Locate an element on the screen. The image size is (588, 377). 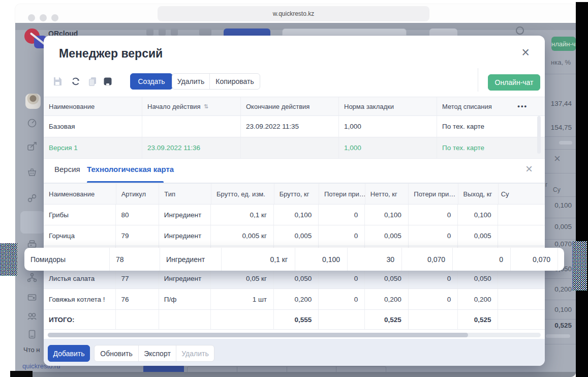
table-cell: 1 шт is located at coordinates (242, 299).